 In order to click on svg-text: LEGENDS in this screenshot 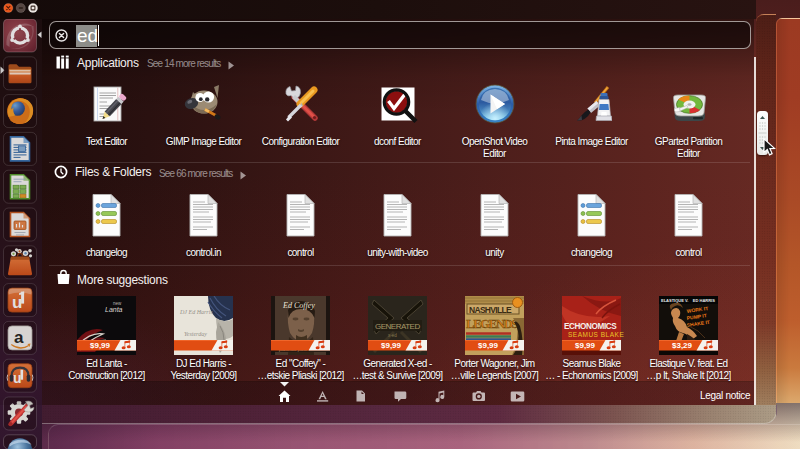, I will do `click(492, 324)`.